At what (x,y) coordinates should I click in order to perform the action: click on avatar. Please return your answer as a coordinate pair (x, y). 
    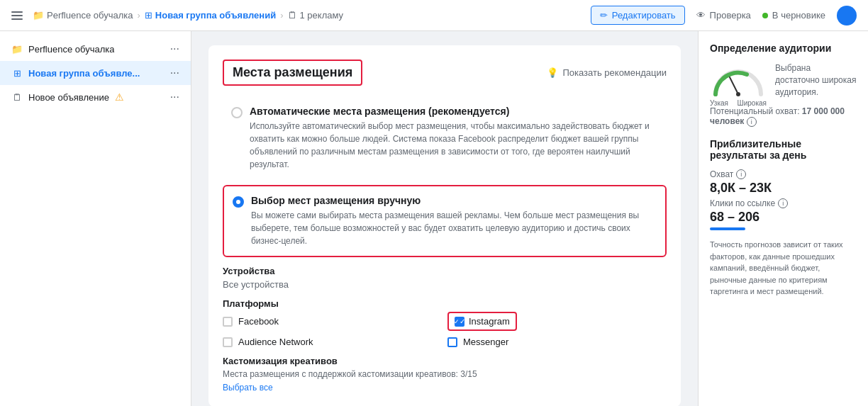
    Looking at the image, I should click on (847, 16).